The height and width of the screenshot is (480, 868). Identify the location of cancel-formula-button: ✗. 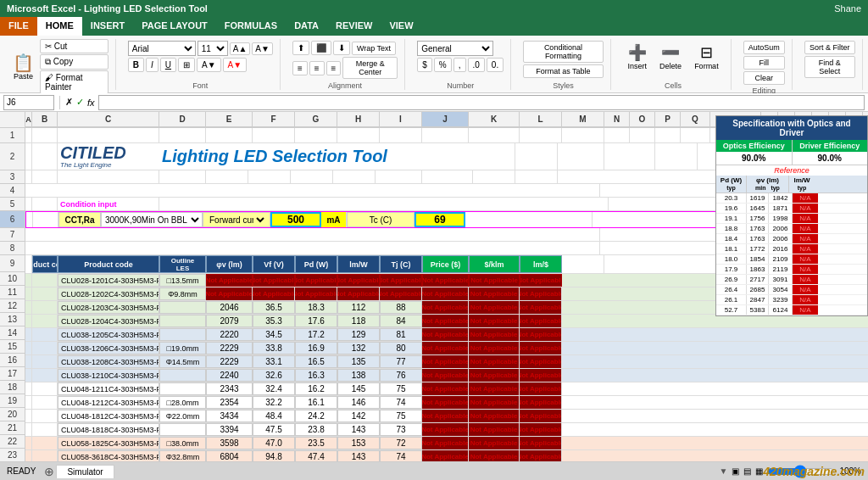
(70, 102).